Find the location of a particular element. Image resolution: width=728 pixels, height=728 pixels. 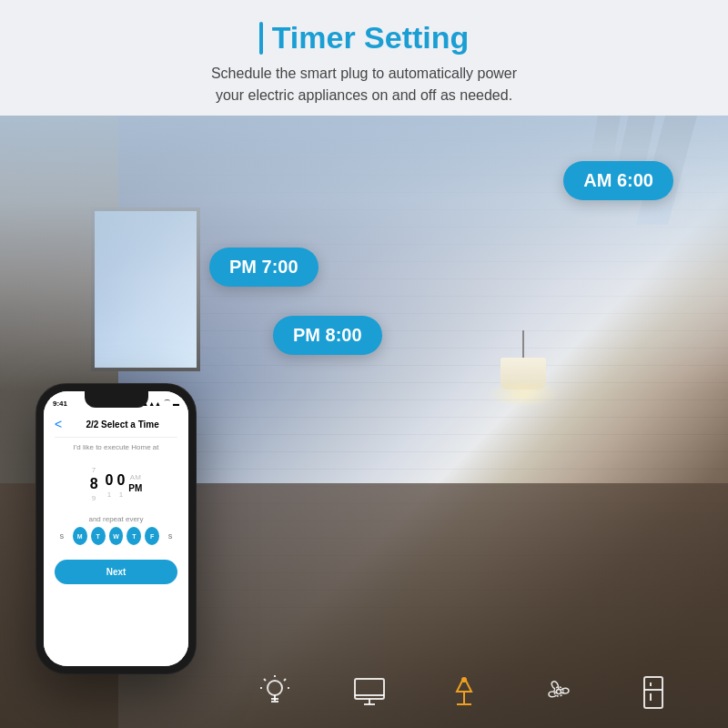

day-friday: F is located at coordinates (152, 536).